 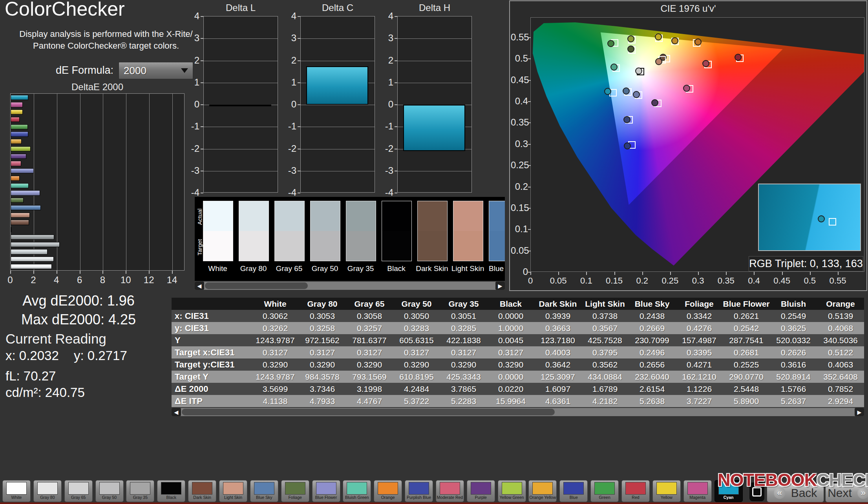 I want to click on palette-button-bluish-green: Bluish Green, so click(x=357, y=491).